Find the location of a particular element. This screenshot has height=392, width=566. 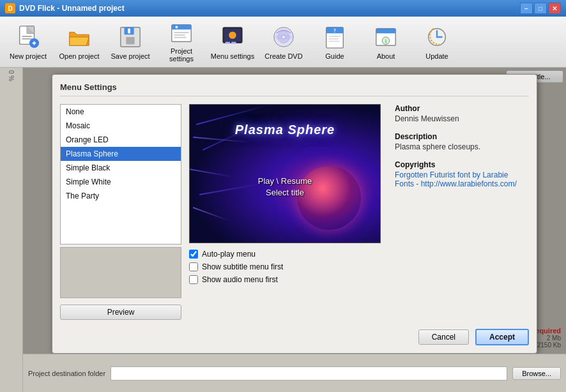

preview-button: Preview is located at coordinates (121, 312).